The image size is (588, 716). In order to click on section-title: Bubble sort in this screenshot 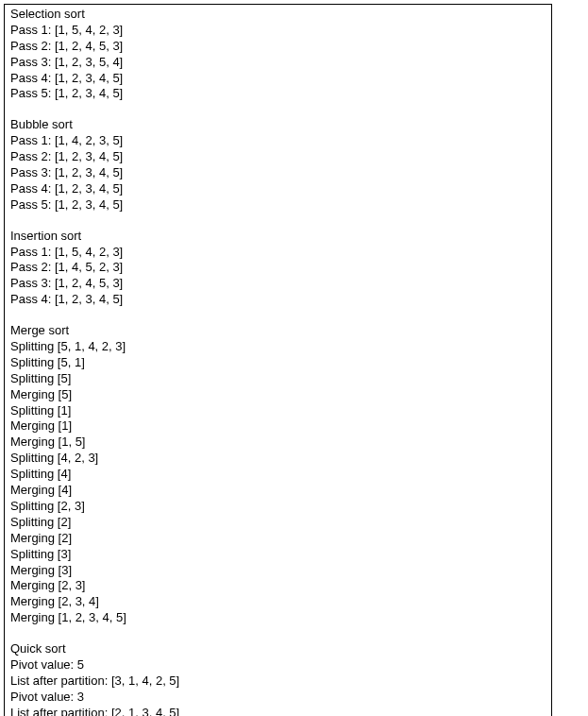, I will do `click(277, 125)`.